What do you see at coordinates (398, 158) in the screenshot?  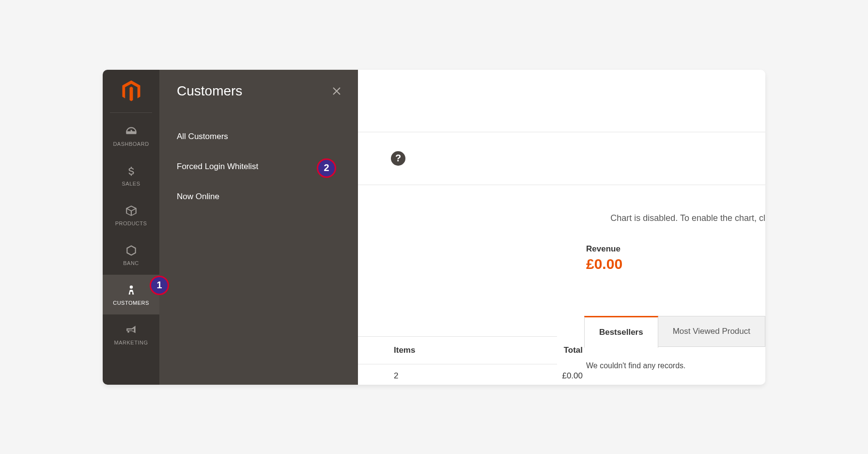 I see `help-icon: ?` at bounding box center [398, 158].